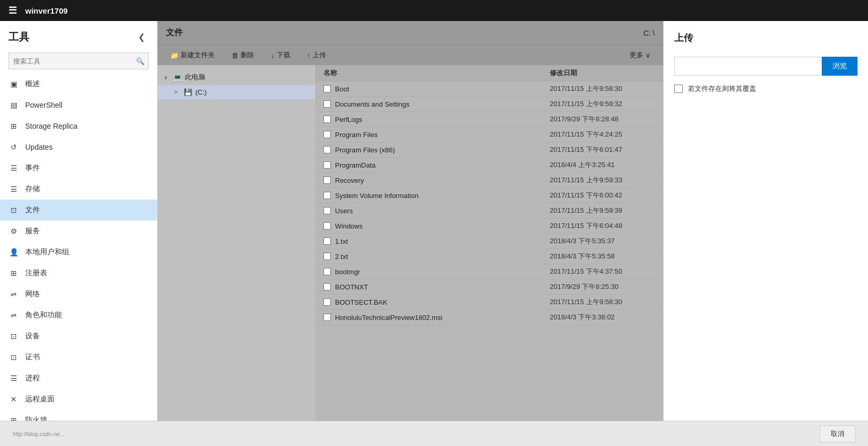 Image resolution: width=868 pixels, height=446 pixels. Describe the element at coordinates (489, 181) in the screenshot. I see `table-row: Recovery2017/11/15 上午9:59:33` at that location.